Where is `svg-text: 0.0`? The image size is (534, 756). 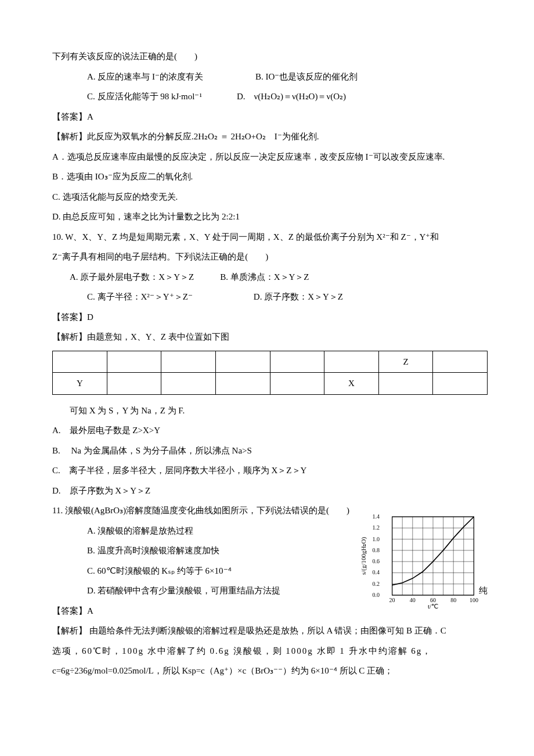
svg-text: 0.0 is located at coordinates (376, 595).